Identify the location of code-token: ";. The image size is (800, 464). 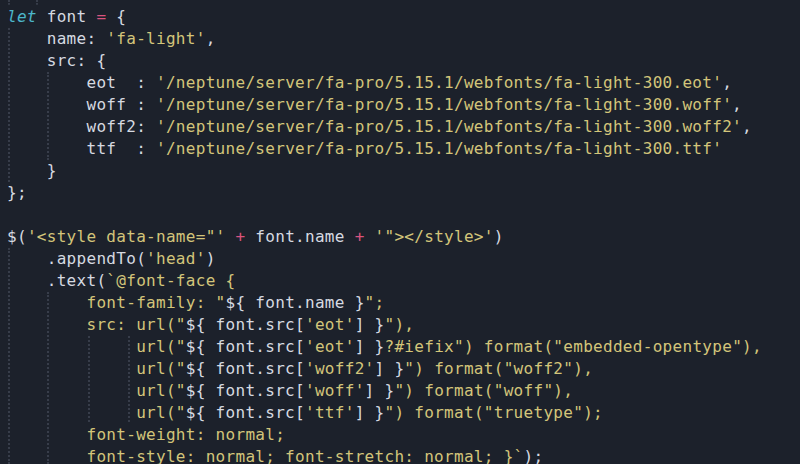
(375, 302).